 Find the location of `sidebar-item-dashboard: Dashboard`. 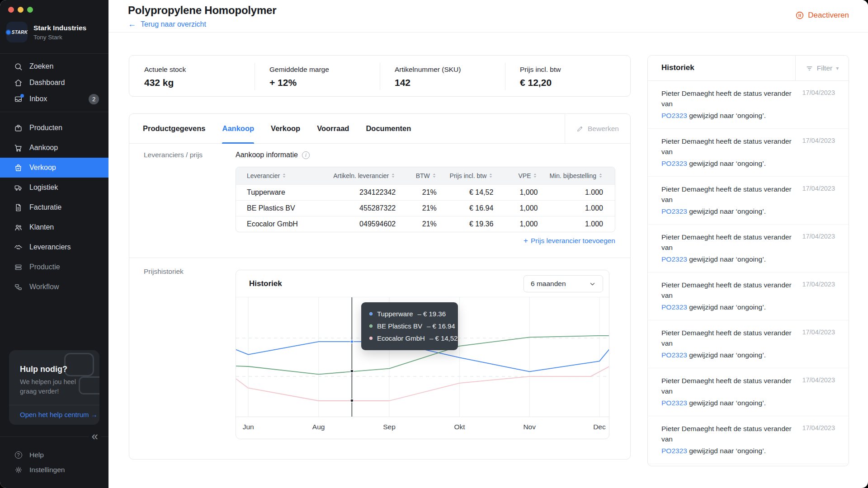

sidebar-item-dashboard: Dashboard is located at coordinates (54, 83).